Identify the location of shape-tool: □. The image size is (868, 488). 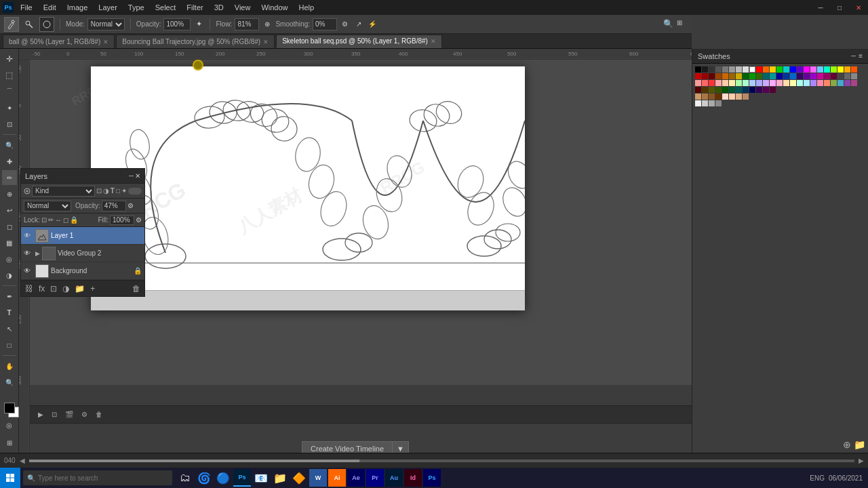
(9, 345).